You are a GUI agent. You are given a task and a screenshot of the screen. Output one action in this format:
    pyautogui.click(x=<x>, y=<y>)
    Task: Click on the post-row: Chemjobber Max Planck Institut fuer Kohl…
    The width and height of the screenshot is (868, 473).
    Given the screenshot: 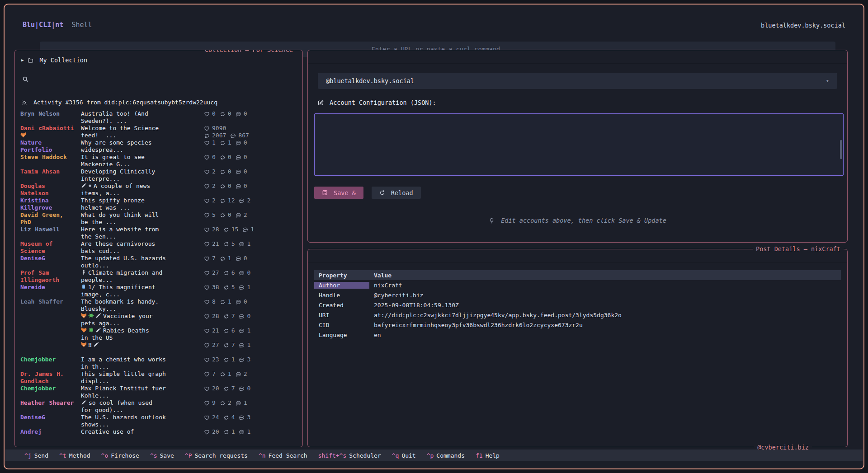 What is the action you would take?
    pyautogui.click(x=159, y=392)
    